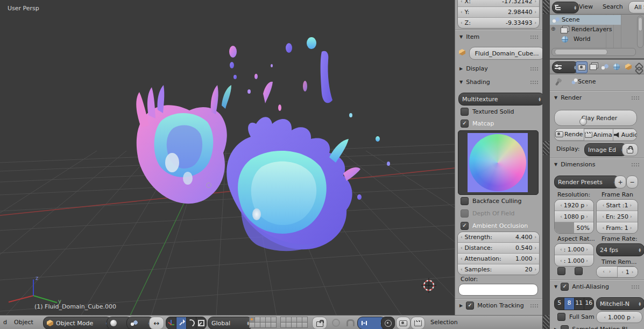 This screenshot has width=644, height=329. Describe the element at coordinates (574, 249) in the screenshot. I see `aspect-x-field: ‹: 1.000›` at that location.